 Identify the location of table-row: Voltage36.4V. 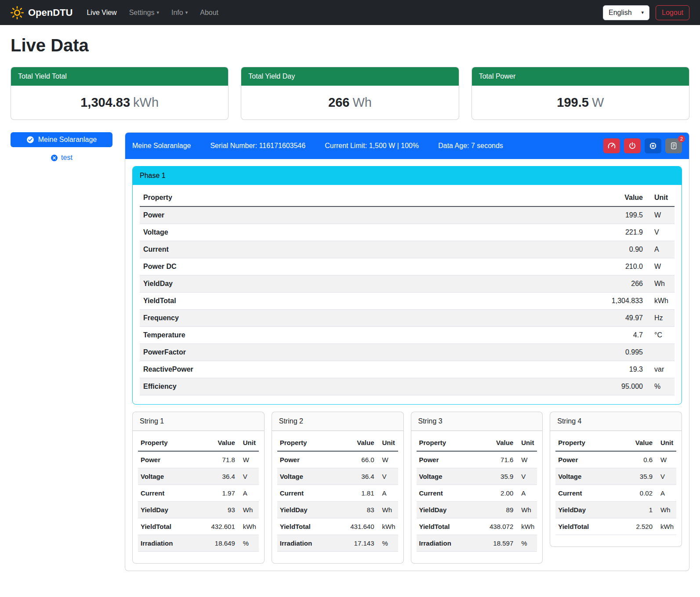
(337, 477).